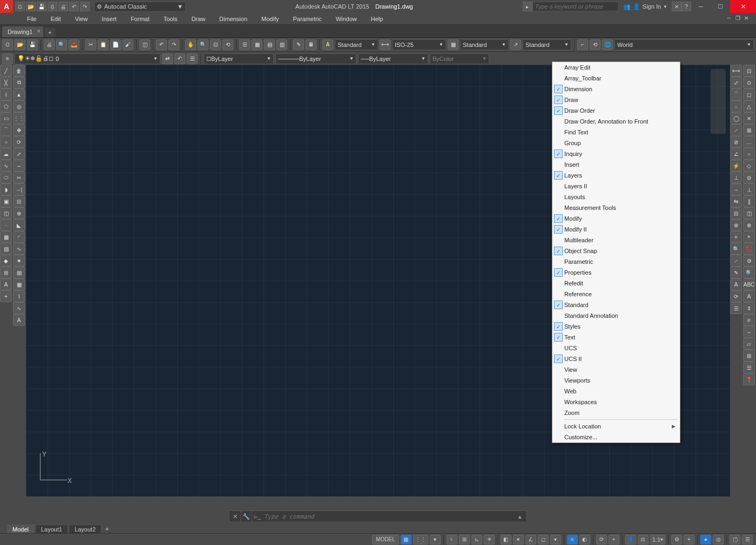  What do you see at coordinates (49, 45) in the screenshot?
I see `plot-icon: 🖨` at bounding box center [49, 45].